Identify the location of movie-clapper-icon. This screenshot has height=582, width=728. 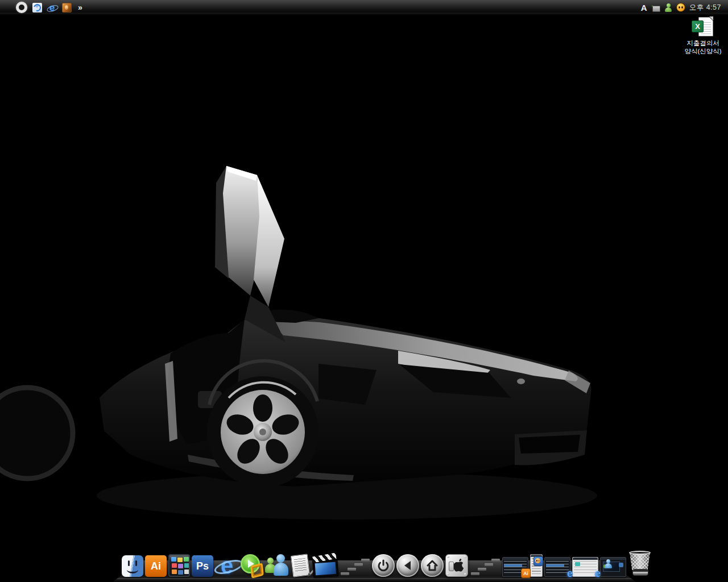
(325, 566).